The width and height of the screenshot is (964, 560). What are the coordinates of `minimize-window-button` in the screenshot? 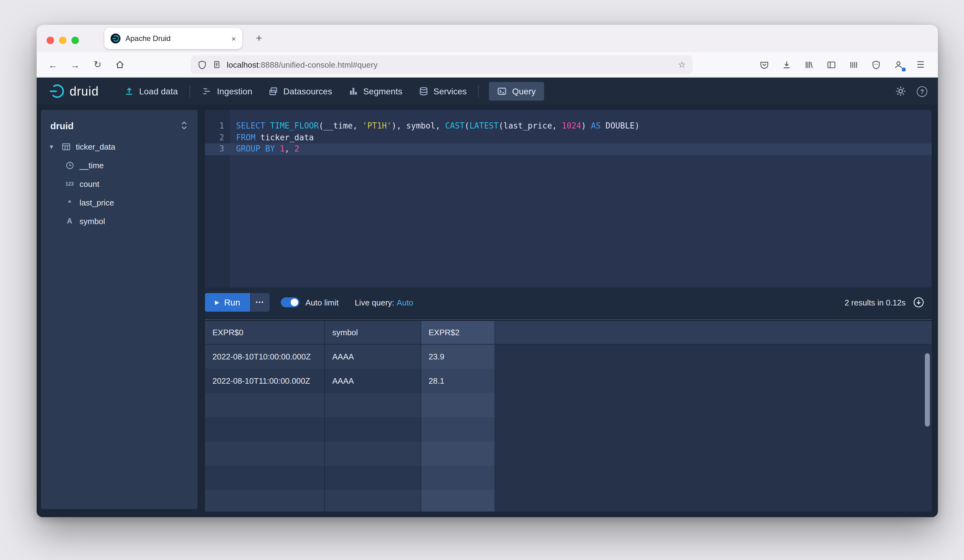 It's located at (63, 41).